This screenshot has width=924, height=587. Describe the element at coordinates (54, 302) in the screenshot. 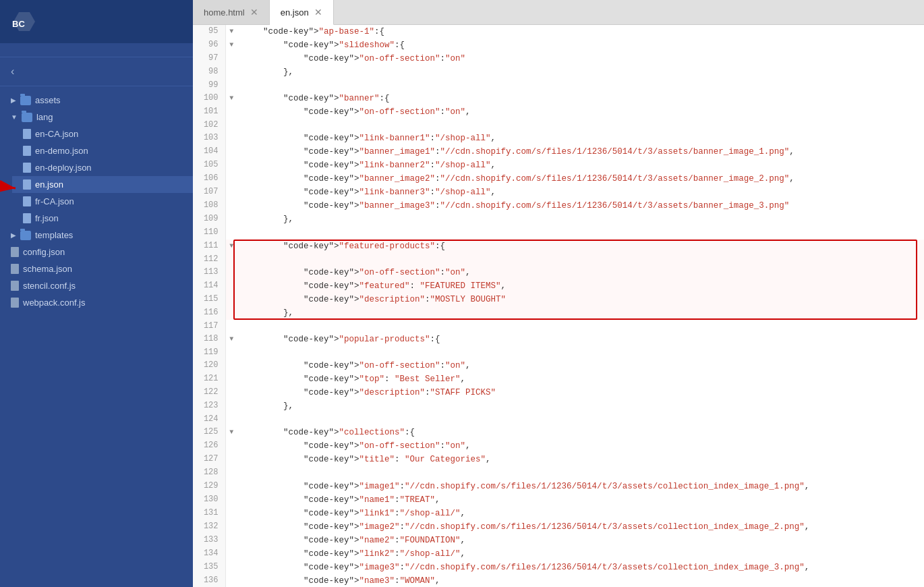

I see `file-label-webpack: webpack.conf.js` at that location.